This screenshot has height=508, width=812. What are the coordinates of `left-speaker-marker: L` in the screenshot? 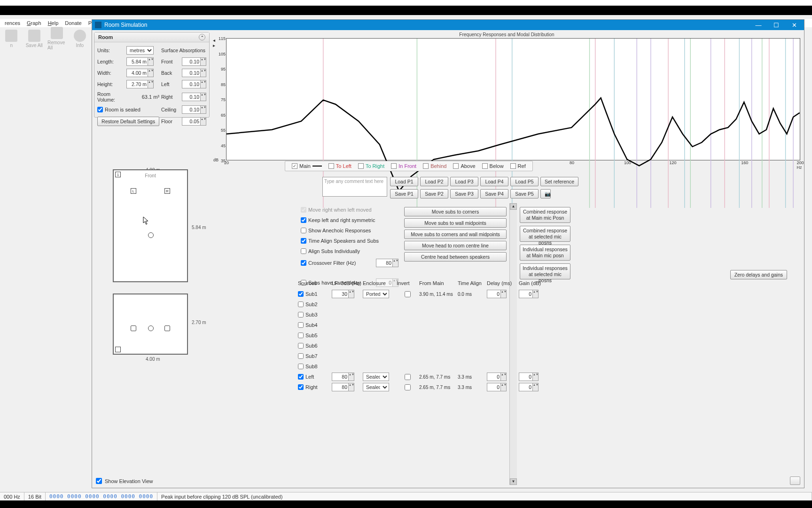 It's located at (133, 191).